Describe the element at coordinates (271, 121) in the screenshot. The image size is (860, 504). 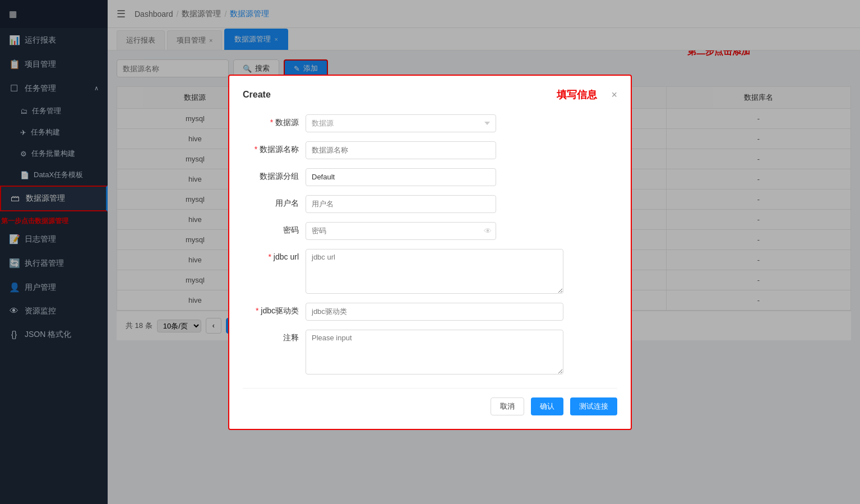
I see `datasource-label: 数据源` at that location.